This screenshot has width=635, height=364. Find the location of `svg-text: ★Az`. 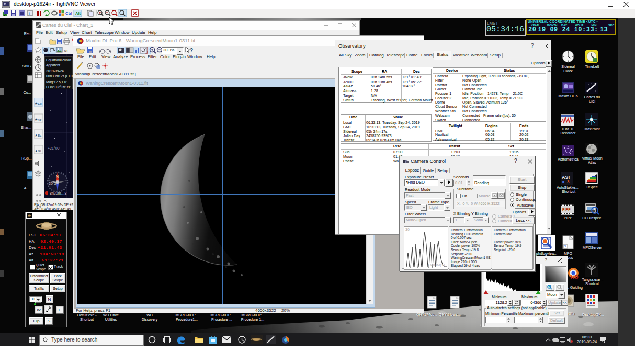

svg-text: ★Az is located at coordinates (38, 119).